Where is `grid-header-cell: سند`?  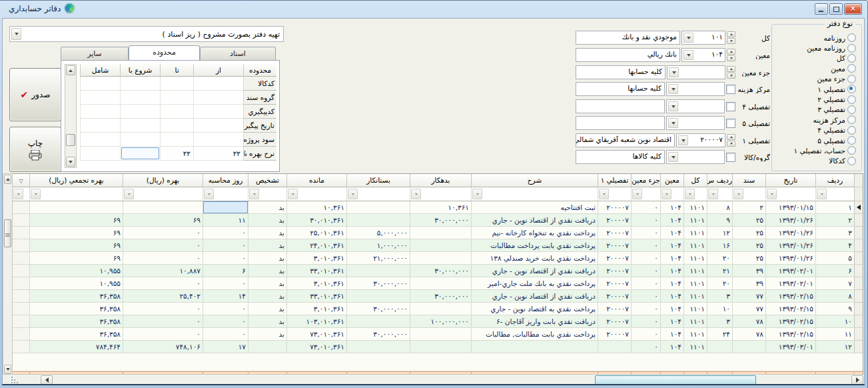
grid-header-cell: سند is located at coordinates (749, 181).